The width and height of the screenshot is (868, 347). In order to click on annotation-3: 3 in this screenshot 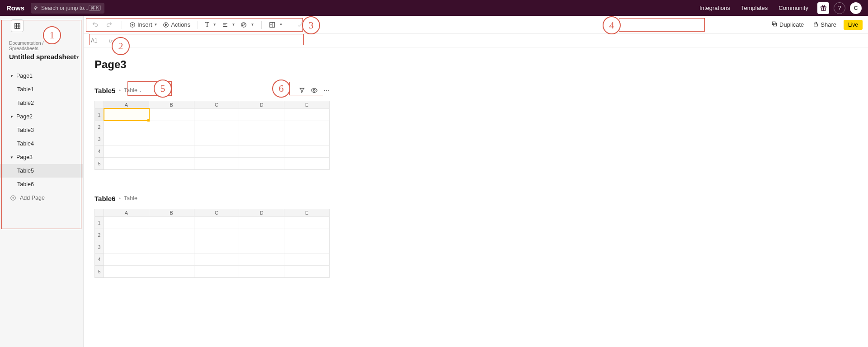, I will do `click(311, 25)`.